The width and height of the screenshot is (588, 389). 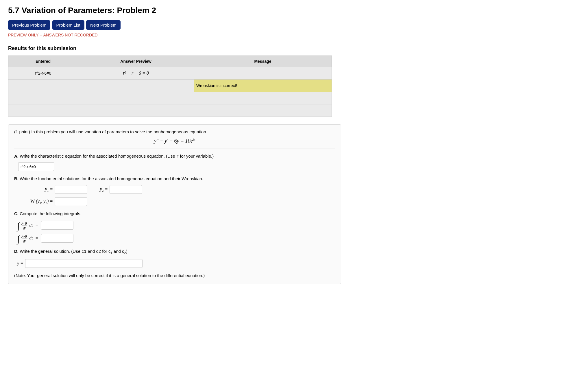 What do you see at coordinates (101, 189) in the screenshot?
I see `y2-label: y2 =` at bounding box center [101, 189].